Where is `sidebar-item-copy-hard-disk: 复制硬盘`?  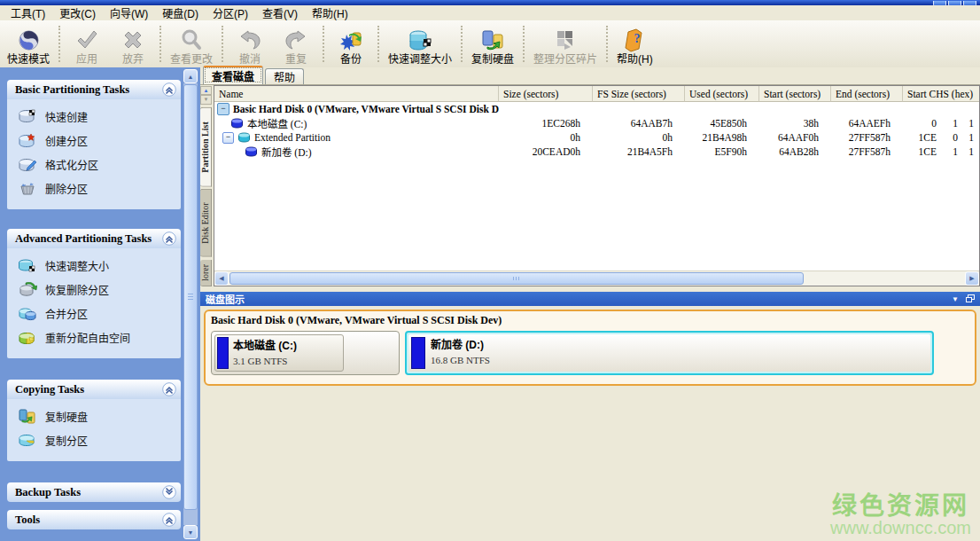 sidebar-item-copy-hard-disk: 复制硬盘 is located at coordinates (94, 417).